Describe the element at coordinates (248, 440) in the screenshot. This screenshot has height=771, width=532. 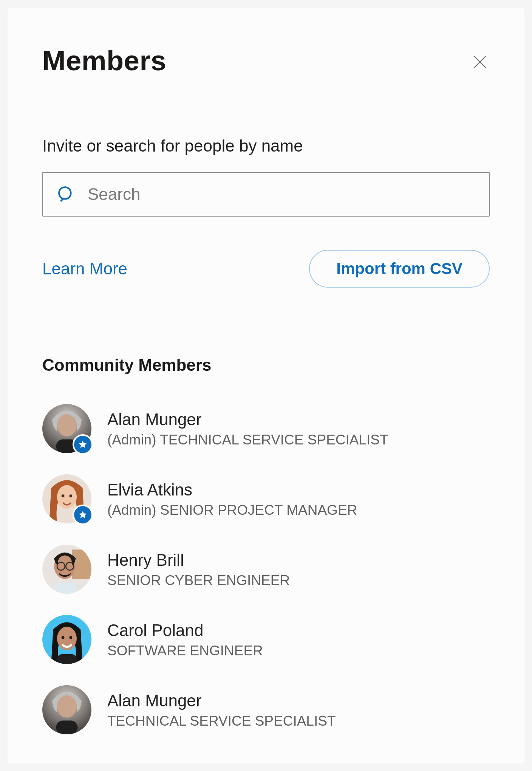
I see `member-role: (Admin) TECHNICAL SERVICE SPECIALIST` at that location.